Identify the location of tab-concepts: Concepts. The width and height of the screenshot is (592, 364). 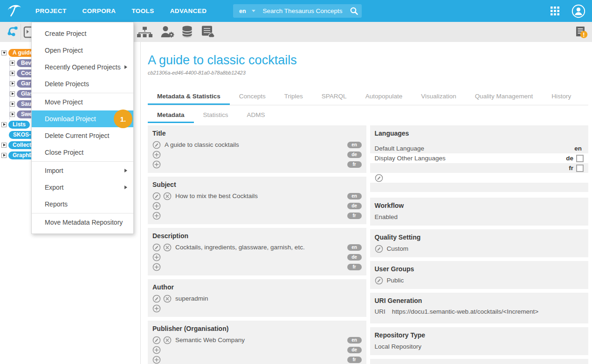
(253, 96).